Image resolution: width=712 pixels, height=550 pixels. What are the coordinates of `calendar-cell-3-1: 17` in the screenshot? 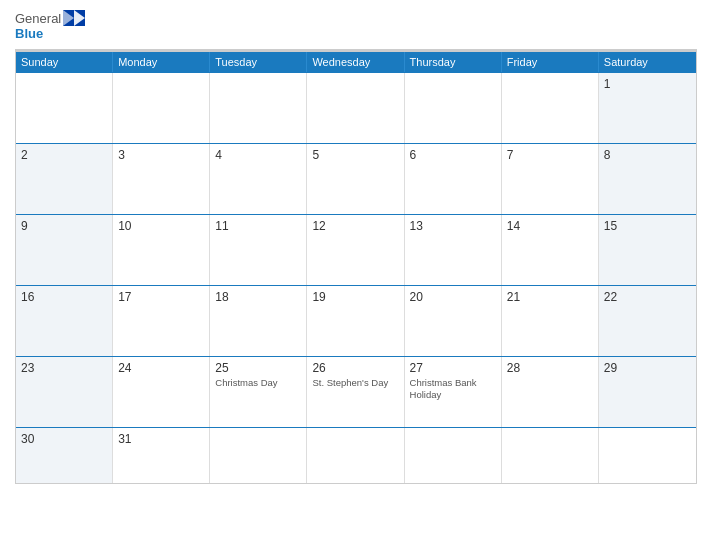 It's located at (162, 321).